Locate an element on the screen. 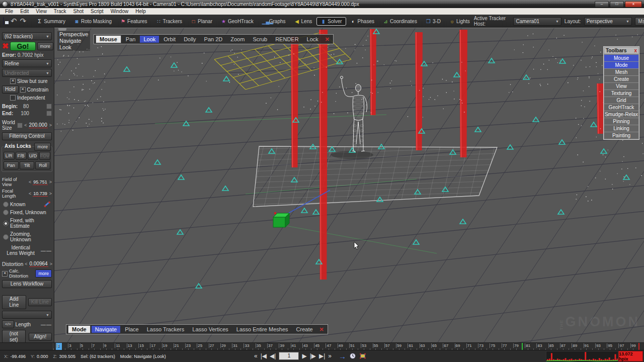 The height and width of the screenshot is (362, 644). go-button: Go! is located at coordinates (23, 46).